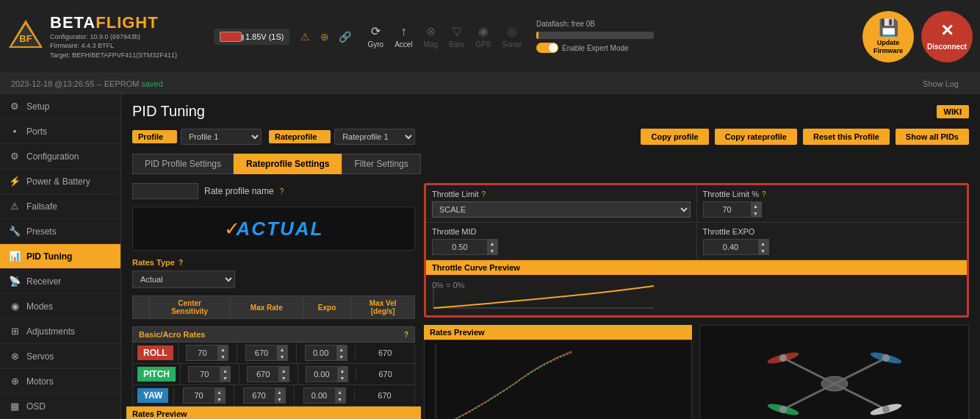  Describe the element at coordinates (221, 137) in the screenshot. I see `profile-select: Profile 1` at that location.